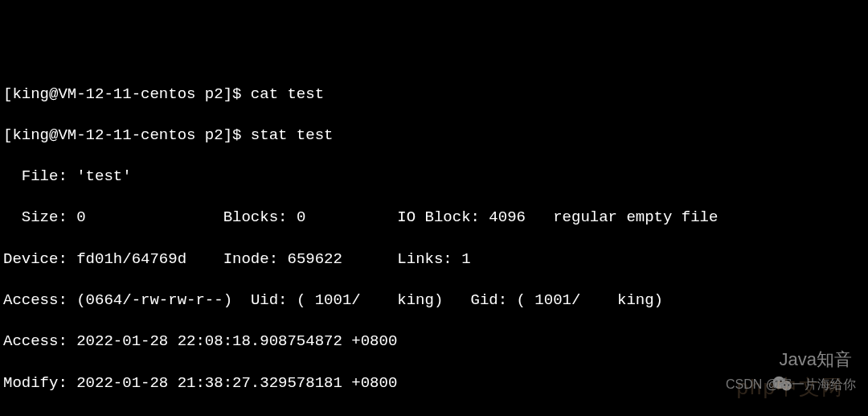 This screenshot has width=868, height=416. Describe the element at coordinates (590, 300) in the screenshot. I see `stat-gid-value: ( 1001/ king)` at that location.